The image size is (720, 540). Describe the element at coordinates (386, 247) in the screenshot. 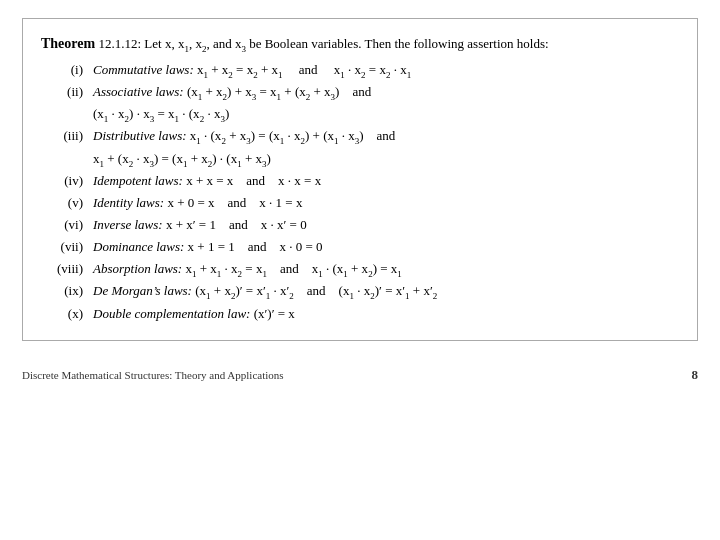

I see `assertion-content-vii: Dominance laws: x + 1 = 1 and x · 0 = 0` at that location.